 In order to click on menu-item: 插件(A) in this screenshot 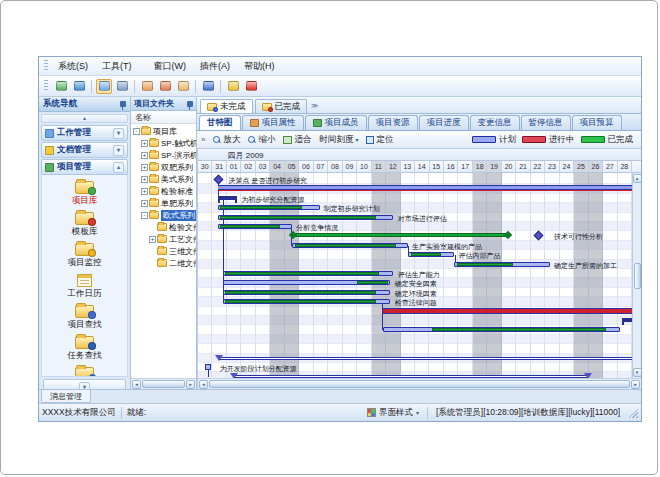, I will do `click(215, 66)`.